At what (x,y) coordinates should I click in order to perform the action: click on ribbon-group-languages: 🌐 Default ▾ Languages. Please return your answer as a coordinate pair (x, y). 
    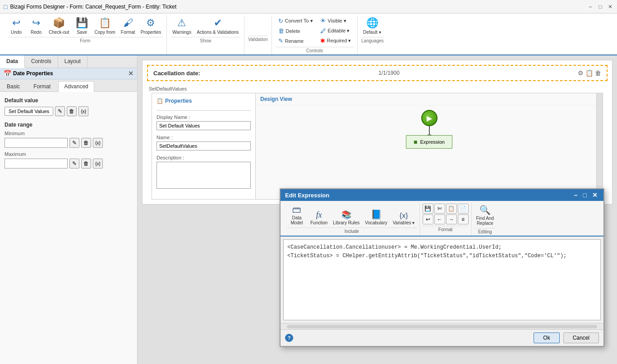
    Looking at the image, I should click on (373, 35).